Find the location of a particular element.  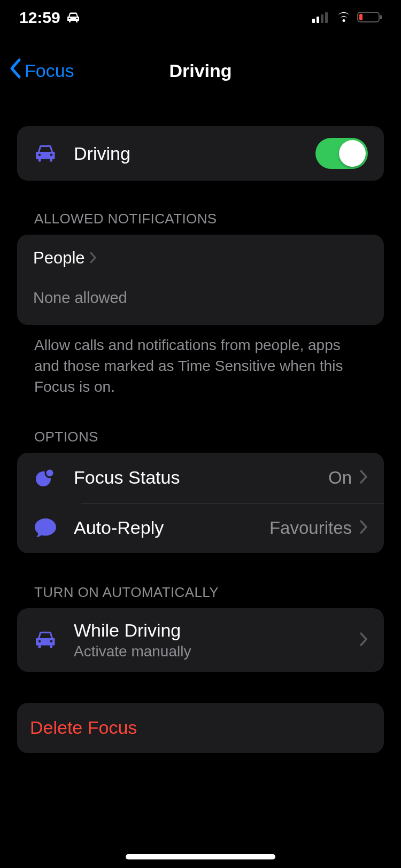

allowed-notifications-footer: Allow calls and notifications from peopl… is located at coordinates (200, 361).